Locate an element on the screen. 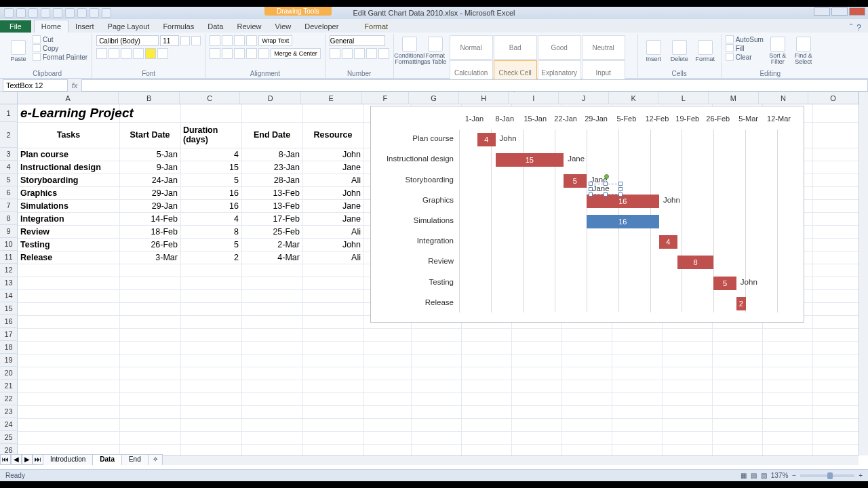 The width and height of the screenshot is (868, 488). cell: 5-Jan is located at coordinates (150, 155).